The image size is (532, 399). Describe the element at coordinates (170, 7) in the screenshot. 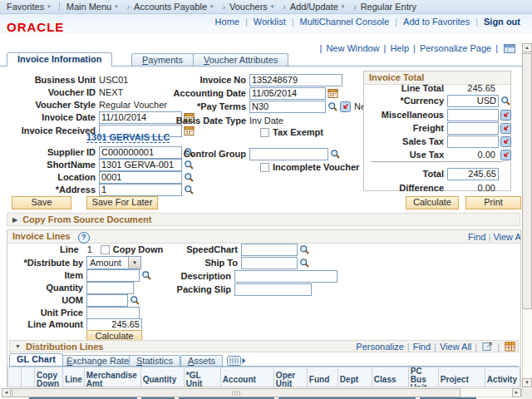

I see `breadcrumb-accounts-payable: Accounts Payable` at that location.